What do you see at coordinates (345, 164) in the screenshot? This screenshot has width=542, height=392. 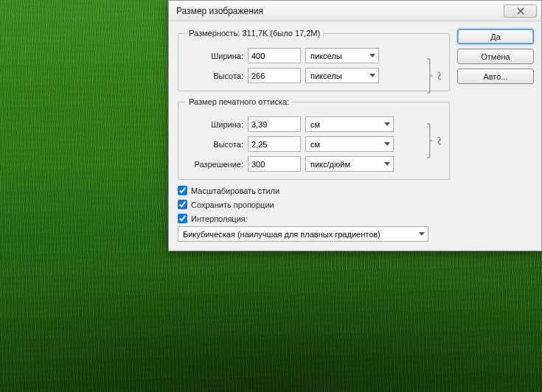 I see `select-value: пикс/дюйм` at bounding box center [345, 164].